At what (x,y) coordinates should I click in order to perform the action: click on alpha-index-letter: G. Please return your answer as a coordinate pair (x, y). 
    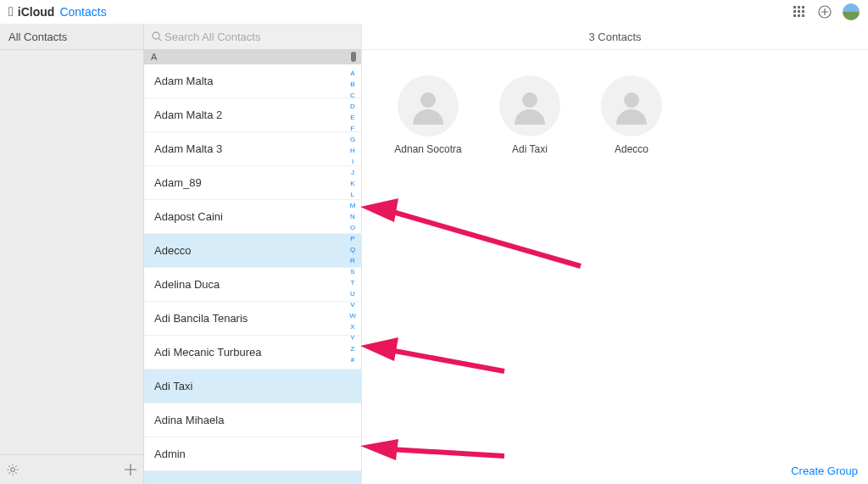
    Looking at the image, I should click on (353, 139).